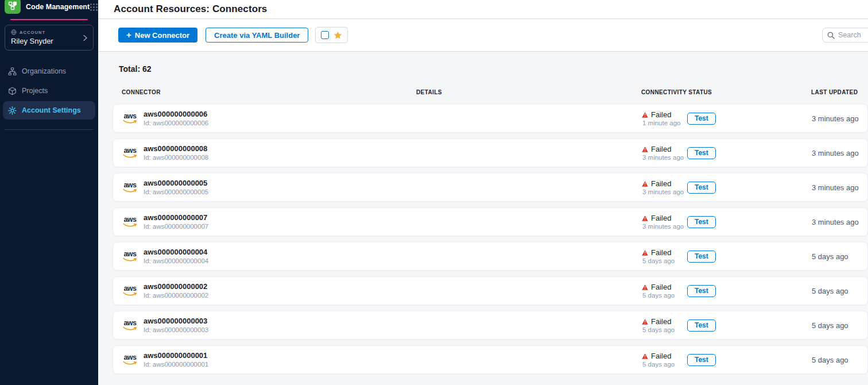 The image size is (868, 385). Describe the element at coordinates (176, 256) in the screenshot. I see `connector-title-block: aws000000000004 Id: aws000000000004` at that location.